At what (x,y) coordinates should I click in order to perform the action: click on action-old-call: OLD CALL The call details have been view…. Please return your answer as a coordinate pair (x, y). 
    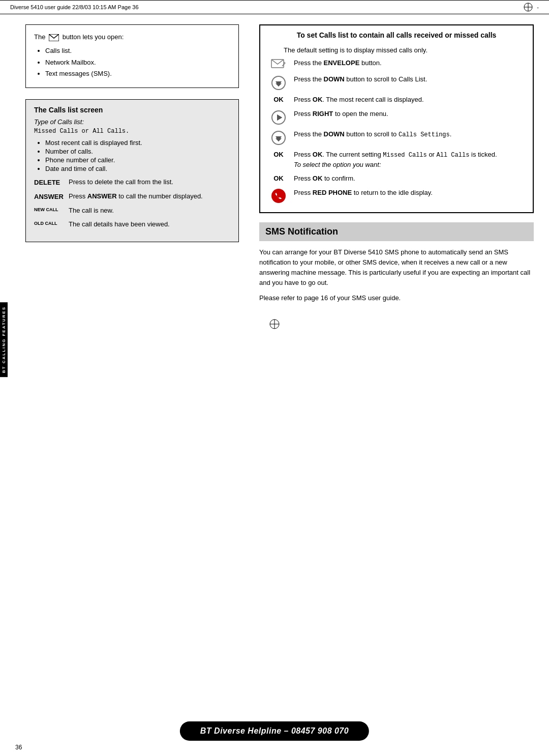
    Looking at the image, I should click on (132, 225).